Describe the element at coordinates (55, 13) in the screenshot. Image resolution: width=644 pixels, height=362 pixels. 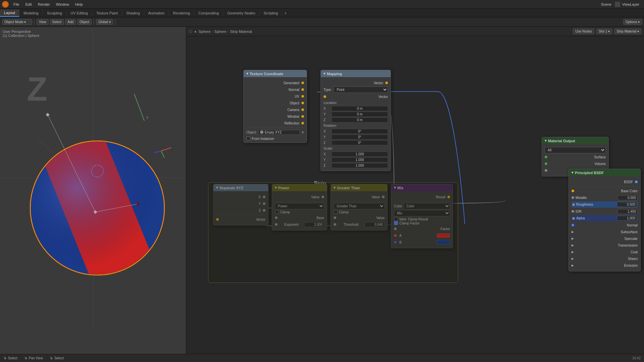
I see `tab-sculpting: Sculpting` at that location.